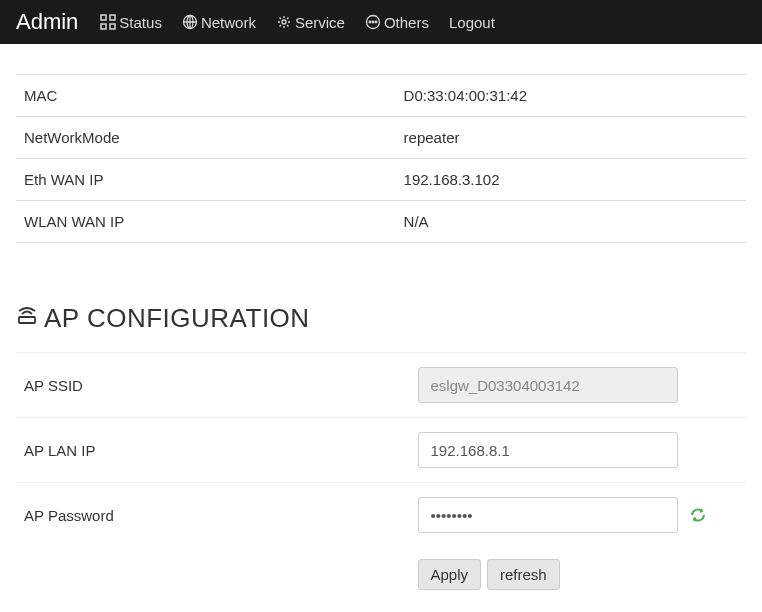 This screenshot has width=762, height=612. What do you see at coordinates (190, 22) in the screenshot?
I see `globe-icon` at bounding box center [190, 22].